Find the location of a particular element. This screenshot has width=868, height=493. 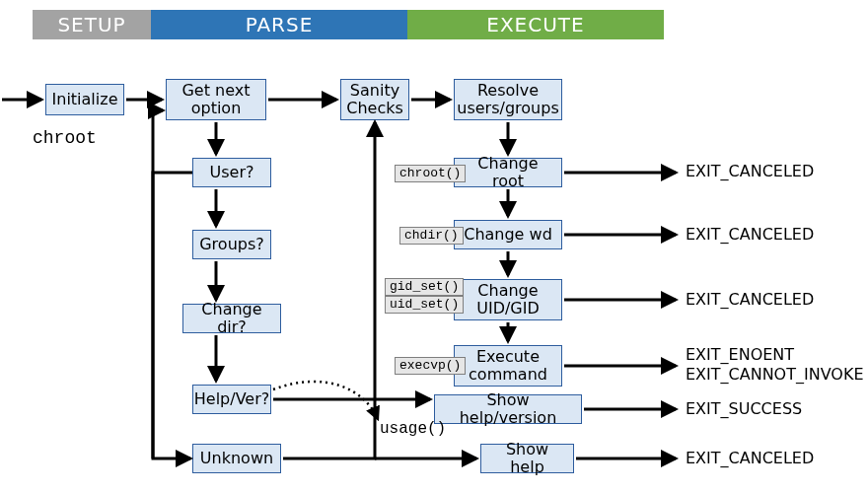

exit-change-root: EXIT_CANCELED is located at coordinates (750, 172).